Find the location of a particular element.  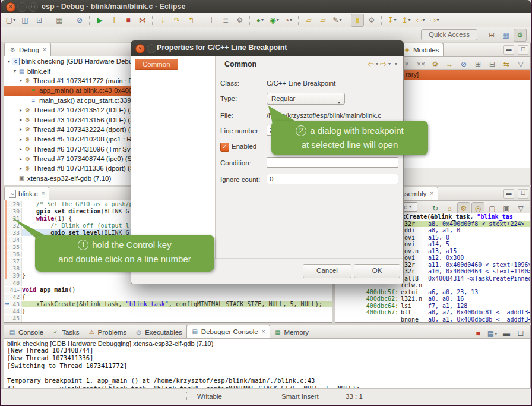

minimize-button: ▬ is located at coordinates (506, 333).